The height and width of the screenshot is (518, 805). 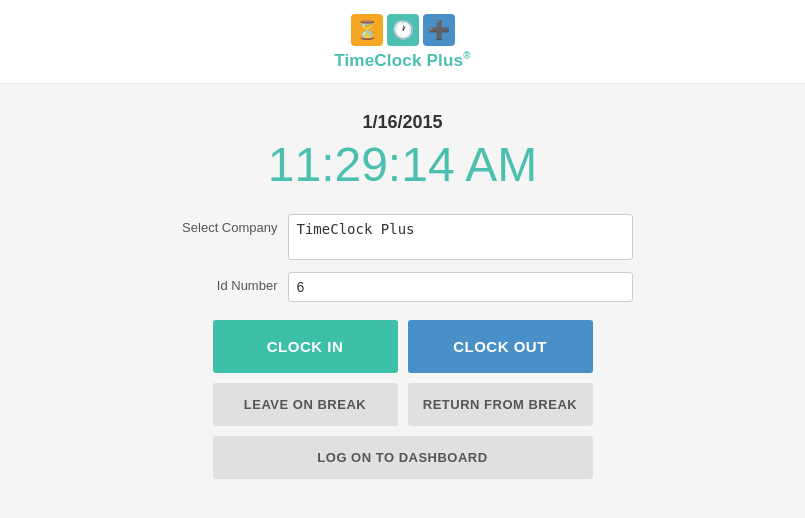 I want to click on clock-icon: 🕐, so click(x=403, y=30).